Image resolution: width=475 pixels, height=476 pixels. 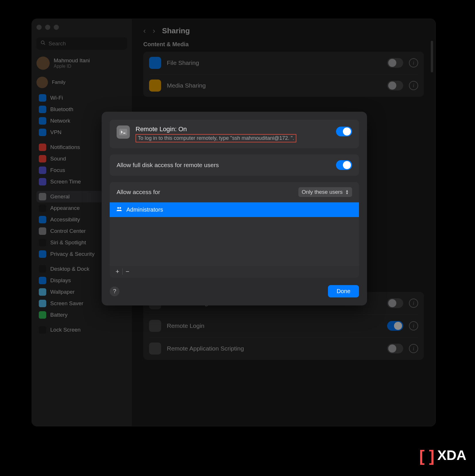 What do you see at coordinates (234, 165) in the screenshot?
I see `full-disk-row: Allow full disk access for remote users` at bounding box center [234, 165].